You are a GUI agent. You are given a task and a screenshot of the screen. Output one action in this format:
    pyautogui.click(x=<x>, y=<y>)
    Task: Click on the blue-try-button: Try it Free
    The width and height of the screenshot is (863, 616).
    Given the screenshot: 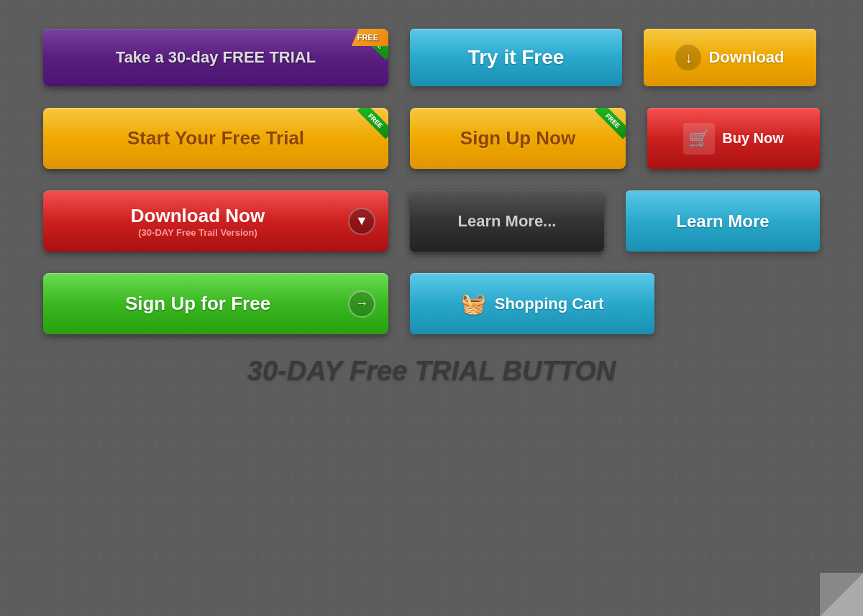 What is the action you would take?
    pyautogui.click(x=516, y=58)
    